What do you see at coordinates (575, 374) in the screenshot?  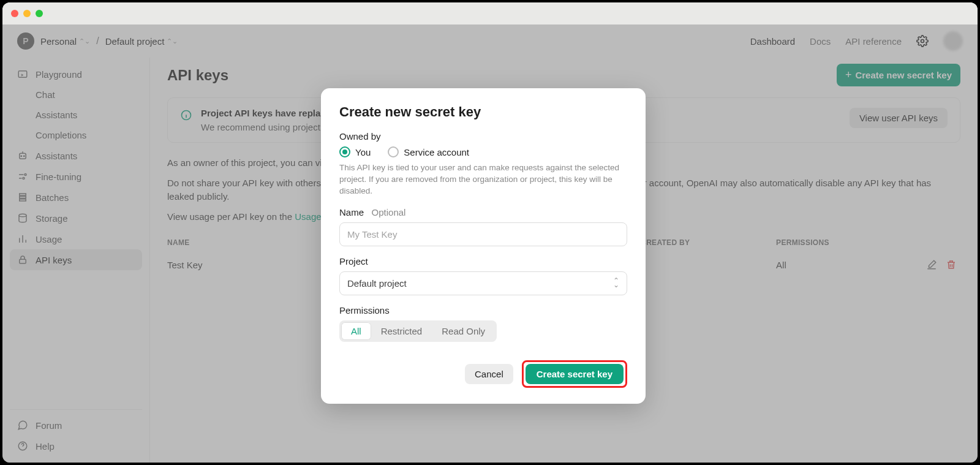 I see `highlight-annotation: Create secret key` at bounding box center [575, 374].